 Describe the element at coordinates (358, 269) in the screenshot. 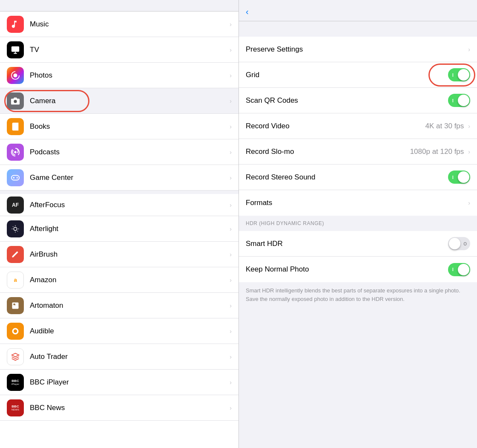

I see `cam-item-keep-normal-photo: Keep Normal PhotoI` at that location.